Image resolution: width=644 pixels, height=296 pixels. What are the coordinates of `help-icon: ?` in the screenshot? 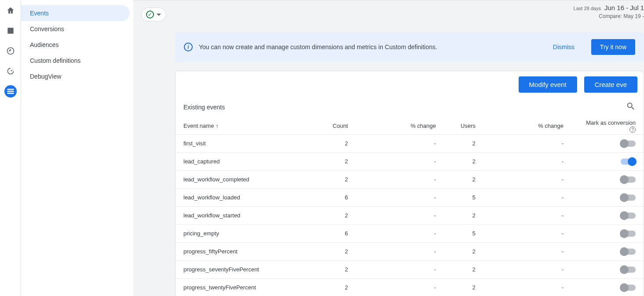 It's located at (633, 130).